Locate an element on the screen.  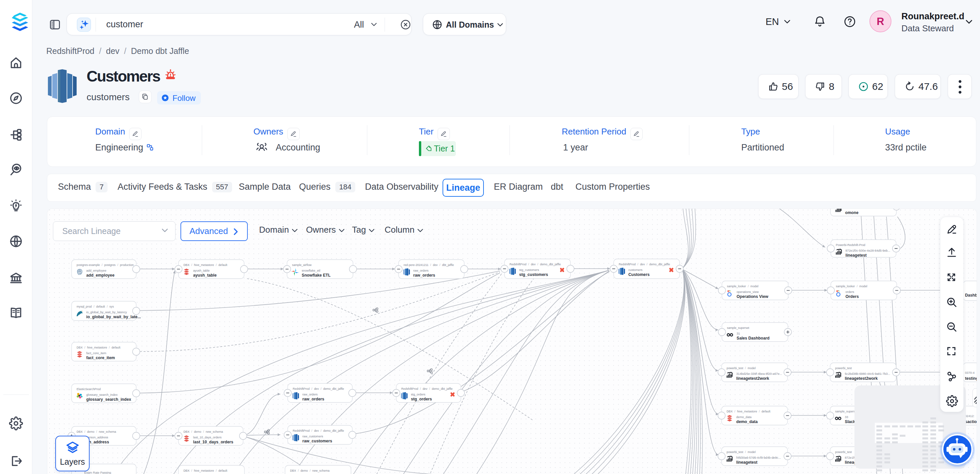
svg-text: 872e1f0c-500e-4e28-84d5-9eb... is located at coordinates (868, 250).